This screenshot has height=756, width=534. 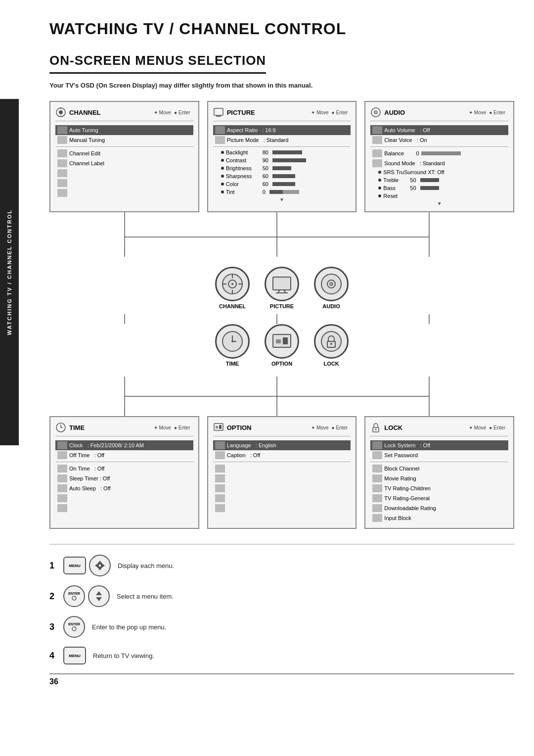 I want to click on option-panel-header: OPTION ✦ Move● Enter, so click(x=282, y=429).